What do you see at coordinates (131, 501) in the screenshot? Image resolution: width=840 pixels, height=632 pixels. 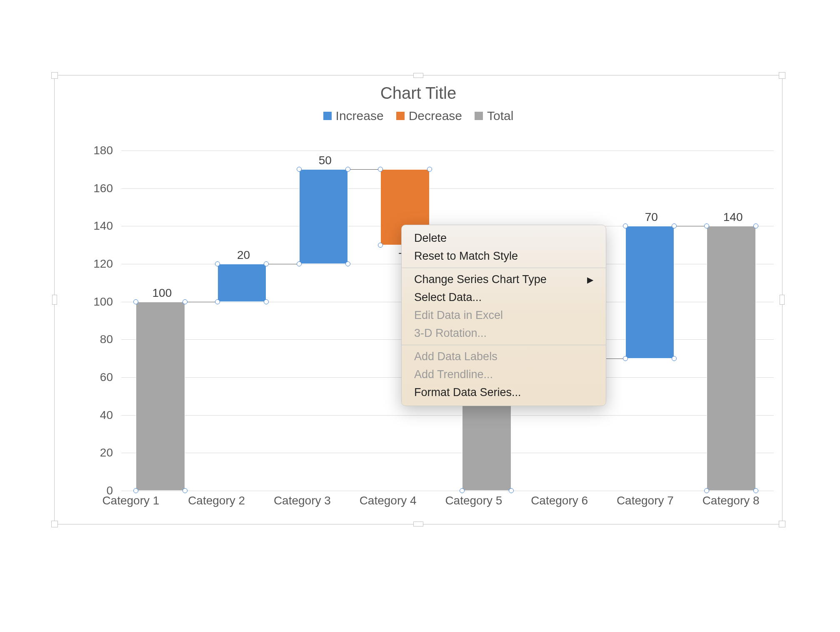 I see `x-tick-label: Category 1` at bounding box center [131, 501].